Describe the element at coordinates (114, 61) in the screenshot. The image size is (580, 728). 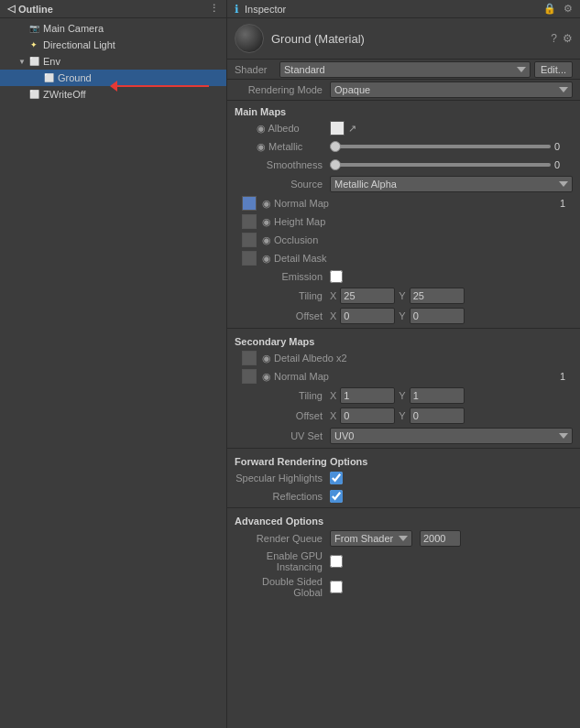
I see `tree-item-env: ▼ ⬜ Env` at that location.